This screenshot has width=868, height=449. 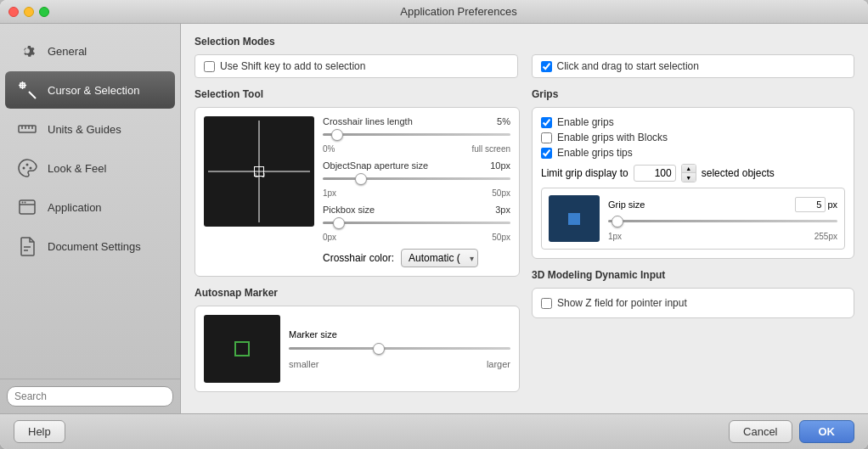 I want to click on crosshair-color-wrapper: Automatic ( White Black Red, so click(x=440, y=258).